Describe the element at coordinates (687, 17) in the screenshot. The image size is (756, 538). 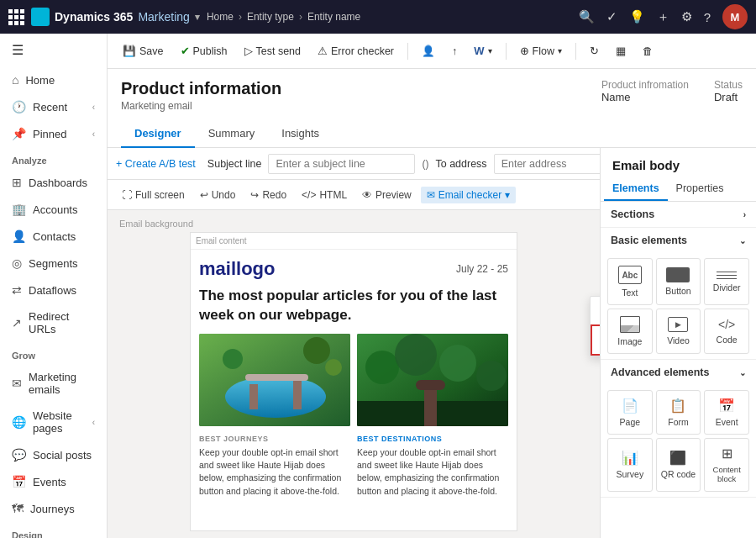
I see `settings-icon: ⚙` at that location.